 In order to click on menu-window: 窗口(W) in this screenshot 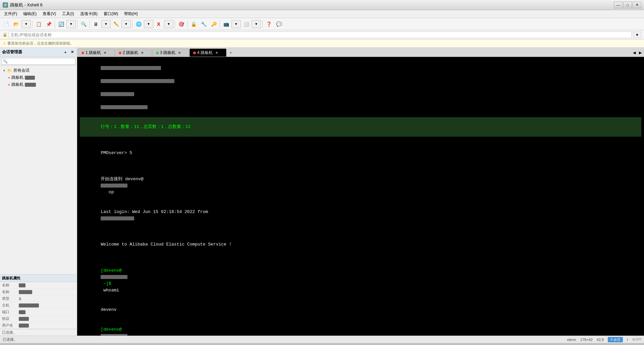, I will do `click(111, 14)`.